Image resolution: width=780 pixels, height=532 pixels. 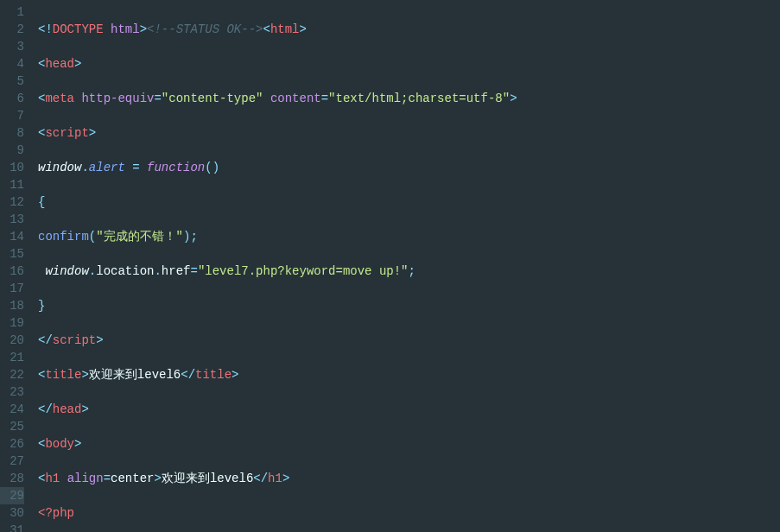 I want to click on line-number: 5, so click(x=12, y=81).